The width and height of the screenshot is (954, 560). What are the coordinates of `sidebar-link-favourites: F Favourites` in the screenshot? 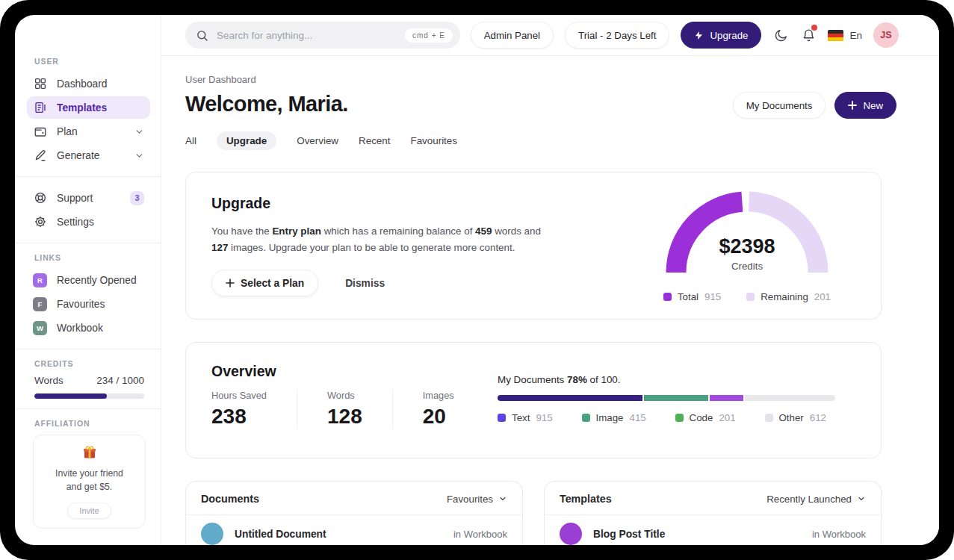 It's located at (88, 304).